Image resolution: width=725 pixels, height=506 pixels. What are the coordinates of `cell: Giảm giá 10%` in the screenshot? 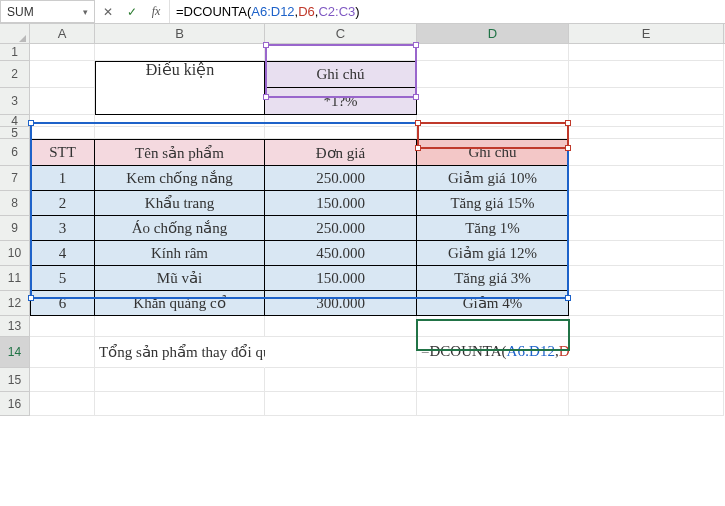 It's located at (493, 178).